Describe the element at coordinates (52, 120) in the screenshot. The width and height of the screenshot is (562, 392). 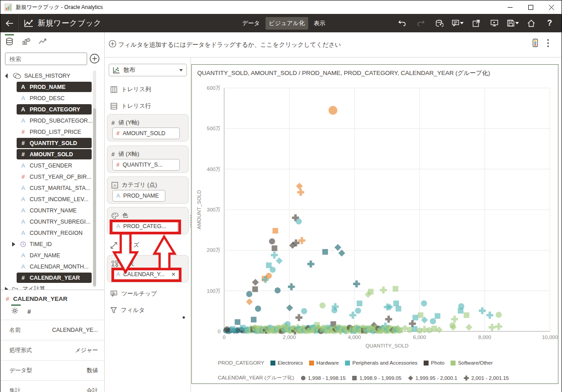
I see `field-prod_subcategor: APROD_SUBCATEGOR...` at that location.